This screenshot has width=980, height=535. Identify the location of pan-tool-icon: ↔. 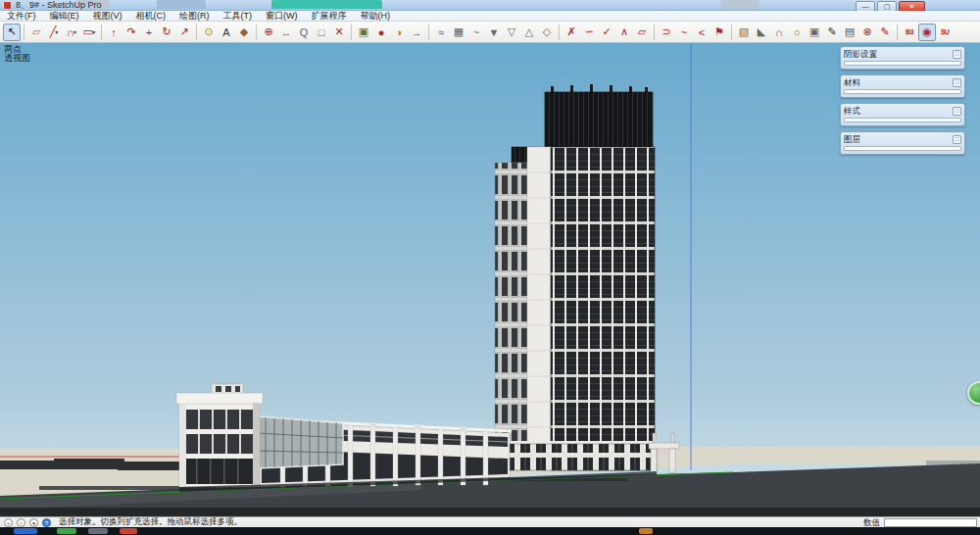
(286, 32).